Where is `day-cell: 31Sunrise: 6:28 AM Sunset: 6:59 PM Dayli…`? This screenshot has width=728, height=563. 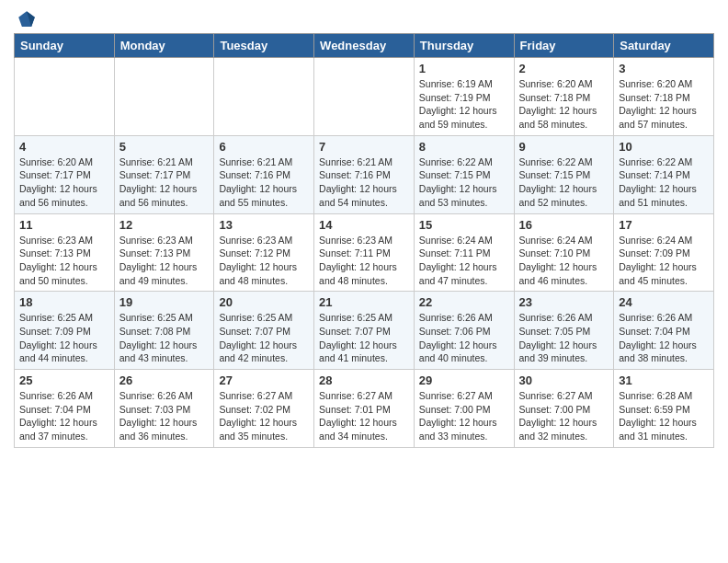 day-cell: 31Sunrise: 6:28 AM Sunset: 6:59 PM Dayli… is located at coordinates (664, 408).